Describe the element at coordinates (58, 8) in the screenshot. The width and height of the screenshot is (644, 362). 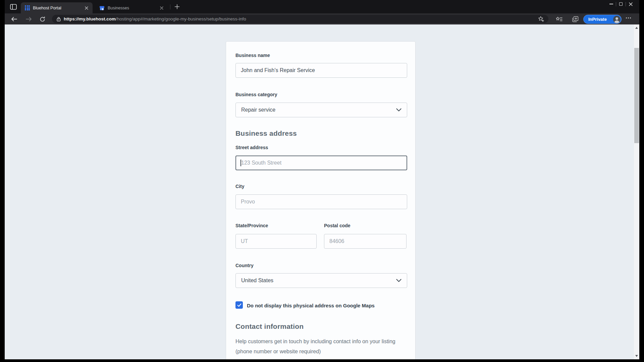
I see `tab-title: Bluehost Portal` at that location.